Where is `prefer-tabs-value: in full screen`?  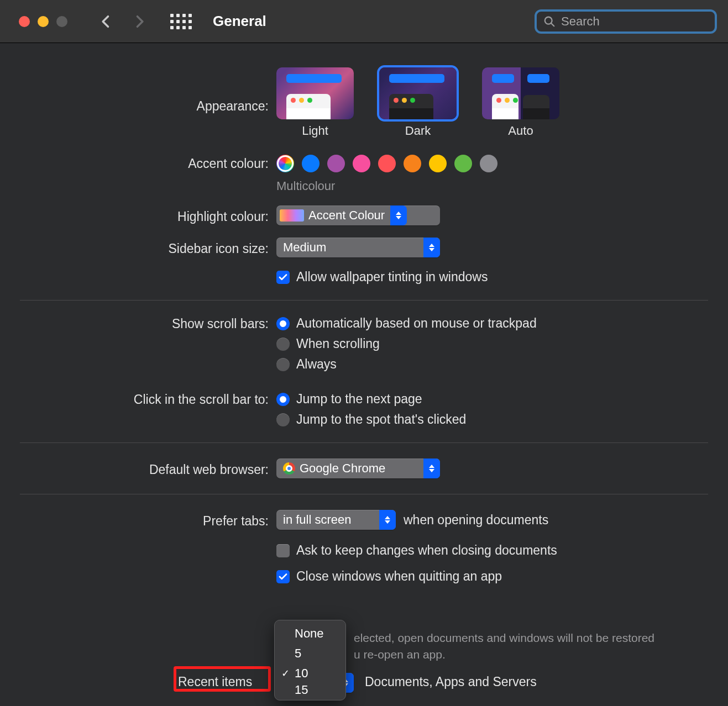
prefer-tabs-value: in full screen is located at coordinates (317, 520).